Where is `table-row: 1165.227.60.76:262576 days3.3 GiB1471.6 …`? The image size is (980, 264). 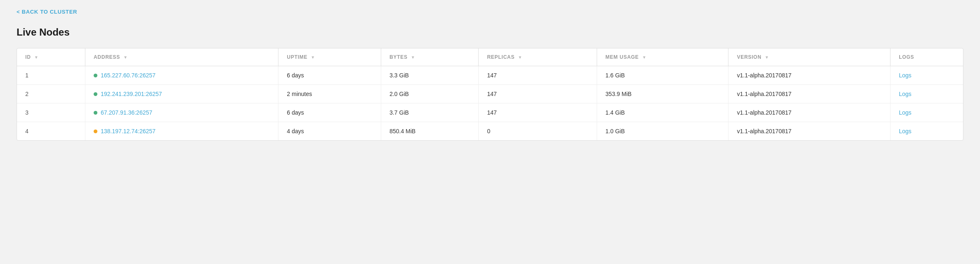 table-row: 1165.227.60.76:262576 days3.3 GiB1471.6 … is located at coordinates (490, 75).